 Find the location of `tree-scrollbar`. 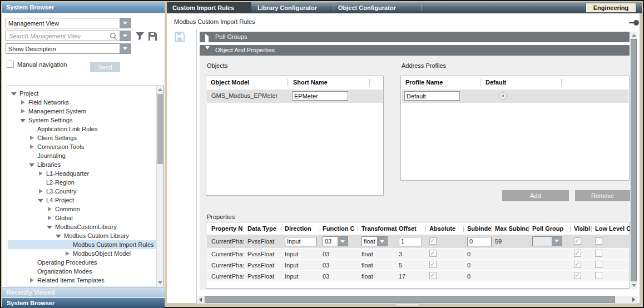

tree-scrollbar is located at coordinates (160, 186).